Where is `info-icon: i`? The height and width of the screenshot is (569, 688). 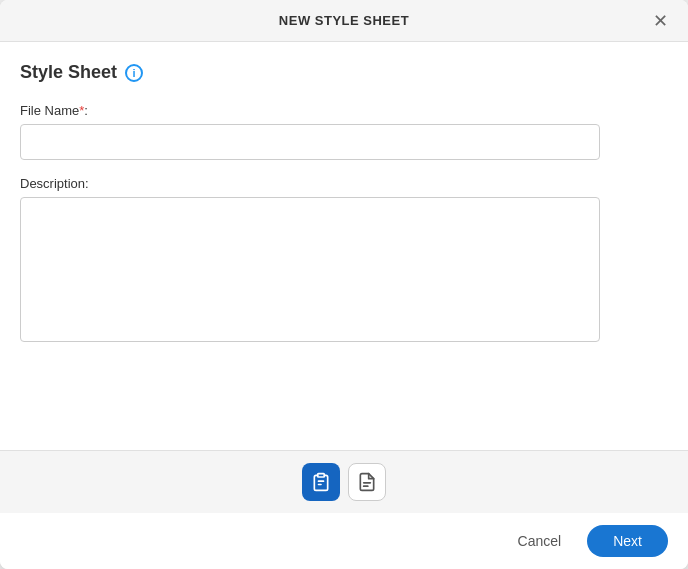 info-icon: i is located at coordinates (134, 73).